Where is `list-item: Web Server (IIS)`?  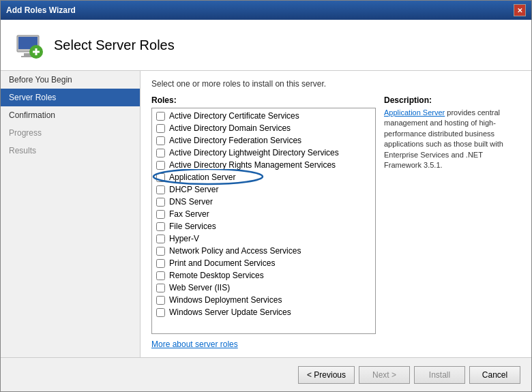 list-item: Web Server (IIS) is located at coordinates (263, 288).